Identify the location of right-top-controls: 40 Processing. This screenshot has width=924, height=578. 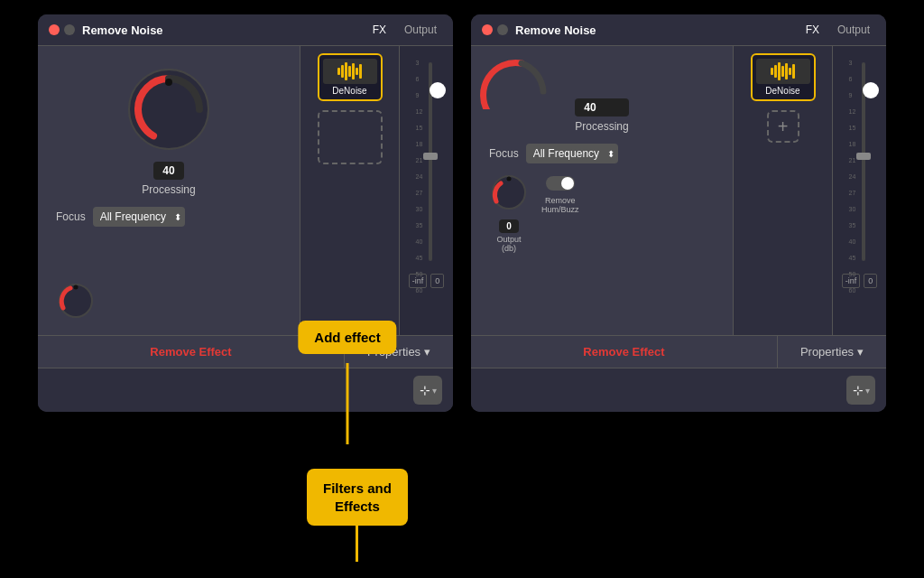
(601, 98).